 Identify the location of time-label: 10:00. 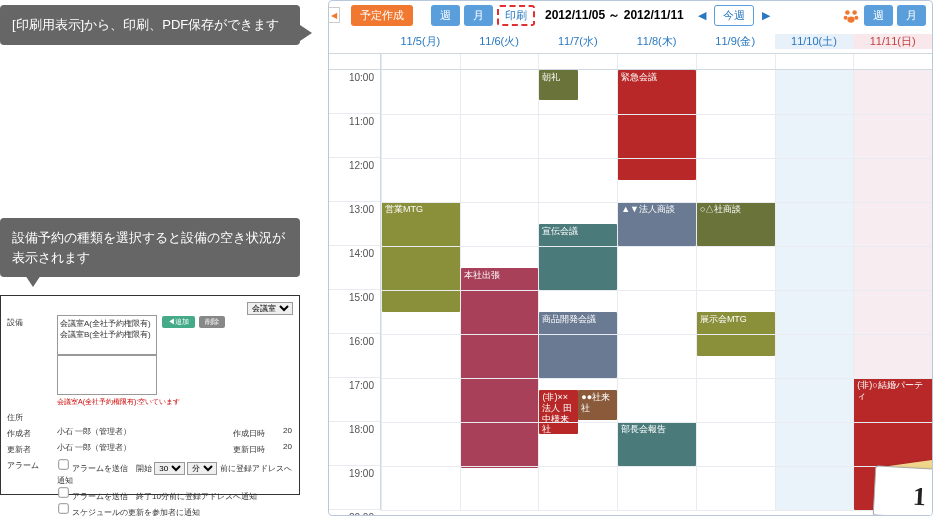
(354, 92).